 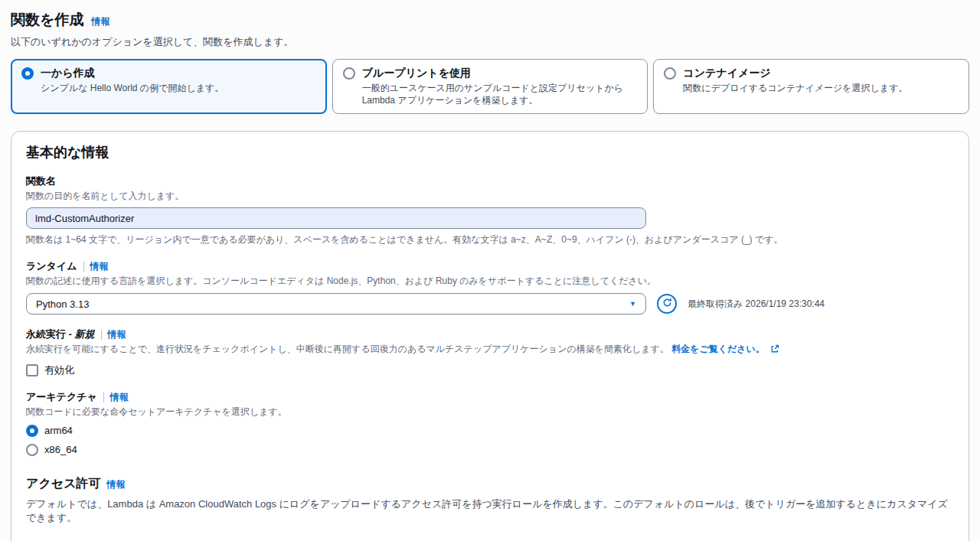 I want to click on tile-description: シンプルな Hello World の例で開始します。, so click(x=132, y=88).